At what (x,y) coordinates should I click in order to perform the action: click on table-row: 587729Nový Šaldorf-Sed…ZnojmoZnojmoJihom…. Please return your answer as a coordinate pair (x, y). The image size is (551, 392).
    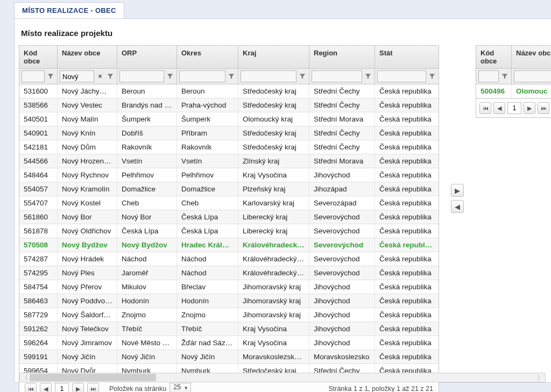
    Looking at the image, I should click on (229, 315).